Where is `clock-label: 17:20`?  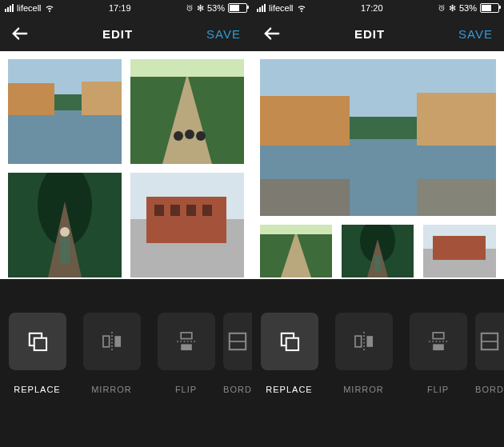
clock-label: 17:20 is located at coordinates (372, 8).